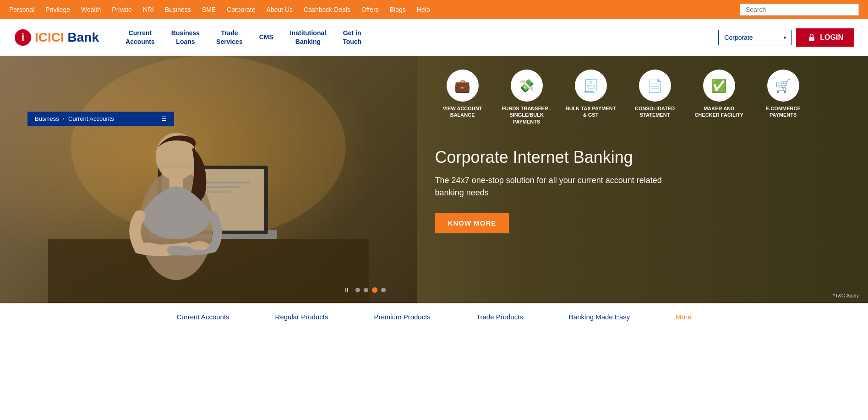  Describe the element at coordinates (186, 37) in the screenshot. I see `main-nav-business-loans: Business Loans` at that location.